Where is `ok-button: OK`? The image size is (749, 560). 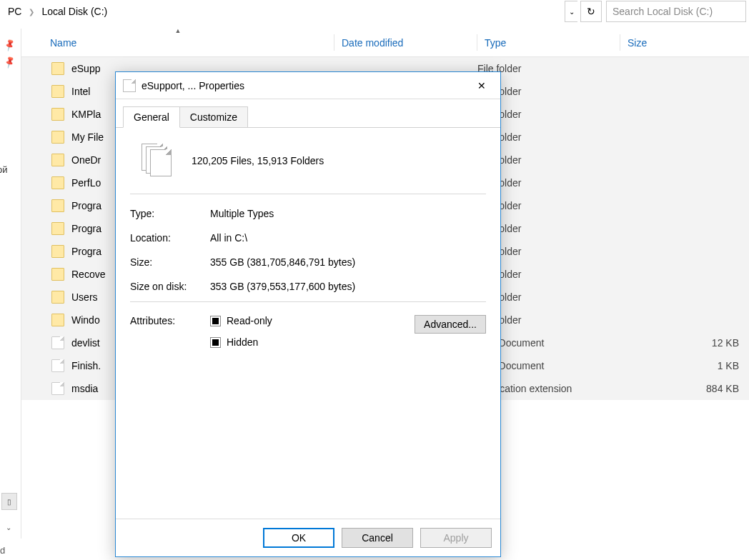
ok-button: OK is located at coordinates (299, 538).